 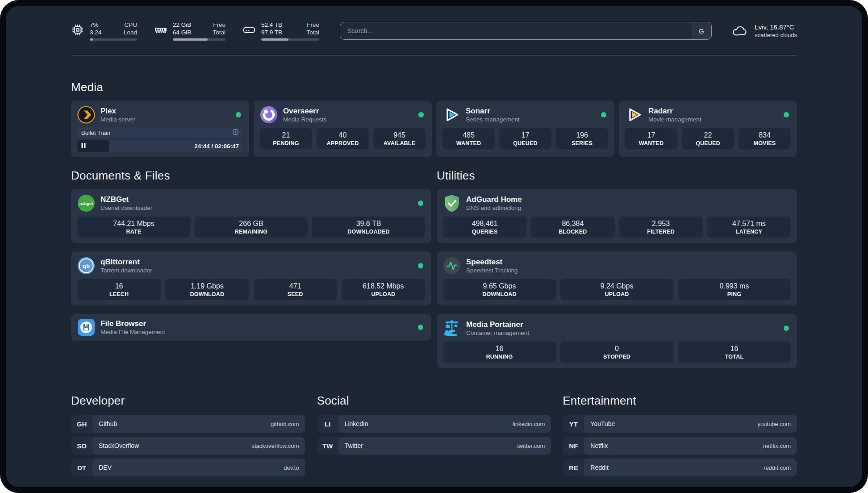 I want to click on memory-free-label: Free, so click(x=219, y=25).